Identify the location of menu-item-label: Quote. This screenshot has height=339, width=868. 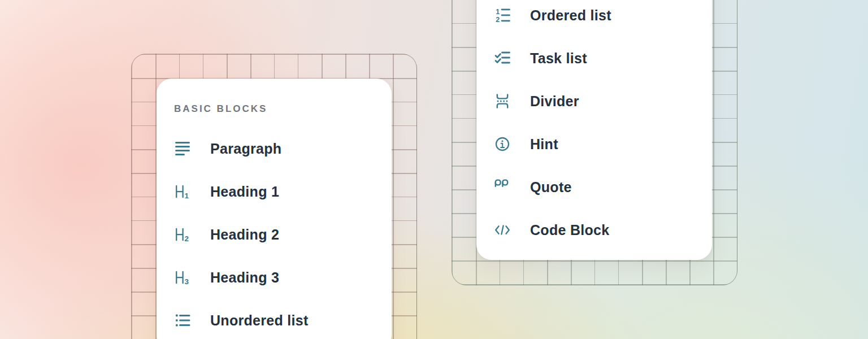
(551, 188).